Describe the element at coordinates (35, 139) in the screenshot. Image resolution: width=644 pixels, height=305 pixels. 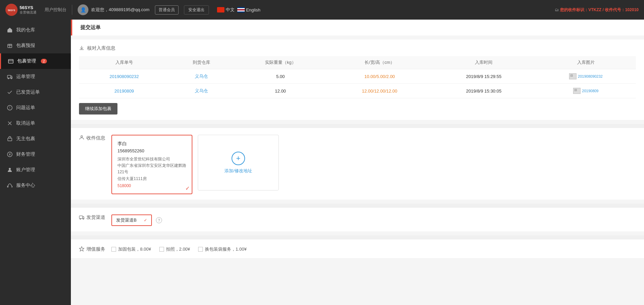
I see `sidebar-item-unclaimed: 无主包裹` at that location.